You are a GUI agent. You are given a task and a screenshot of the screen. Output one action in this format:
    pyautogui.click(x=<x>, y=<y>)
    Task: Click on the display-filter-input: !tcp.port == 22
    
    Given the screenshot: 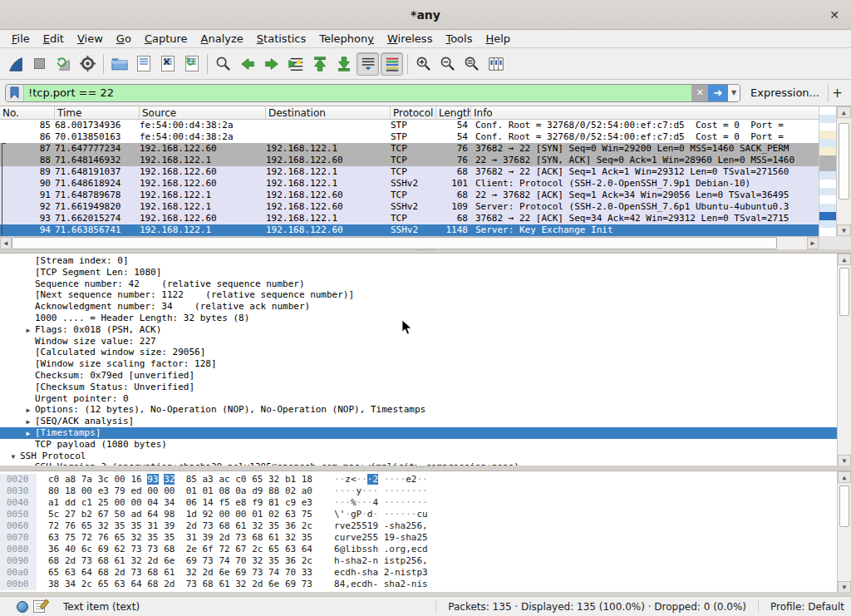 What is the action you would take?
    pyautogui.click(x=357, y=93)
    